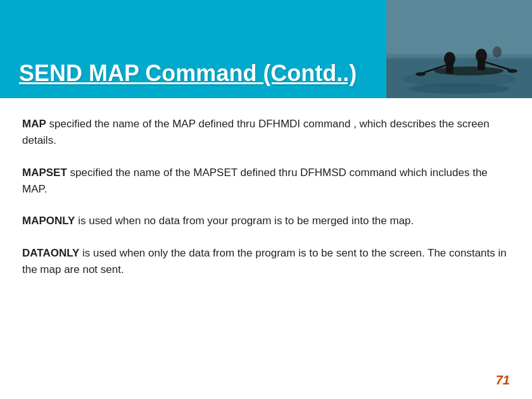  Describe the element at coordinates (503, 380) in the screenshot. I see `page-number: 71` at that location.